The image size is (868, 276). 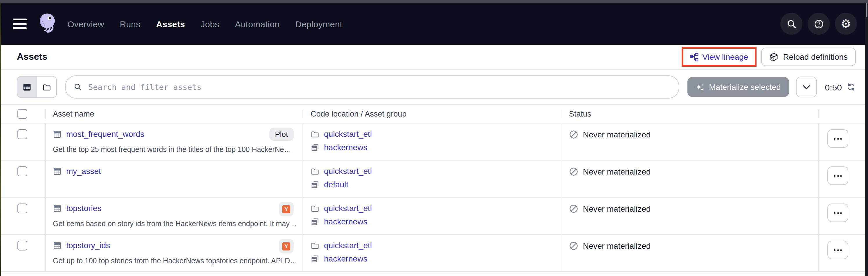 I want to click on assets-toolbar: Materialize selected 0:50, so click(x=433, y=88).